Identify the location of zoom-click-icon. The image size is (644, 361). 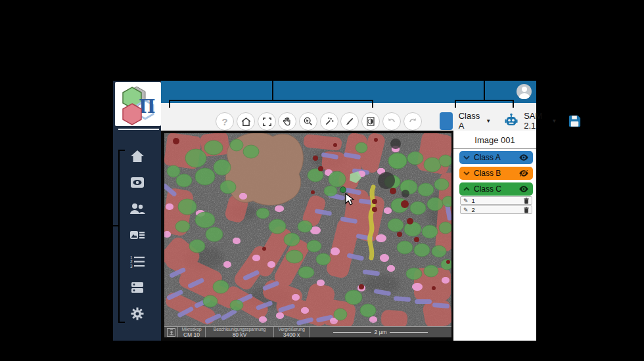
(308, 121).